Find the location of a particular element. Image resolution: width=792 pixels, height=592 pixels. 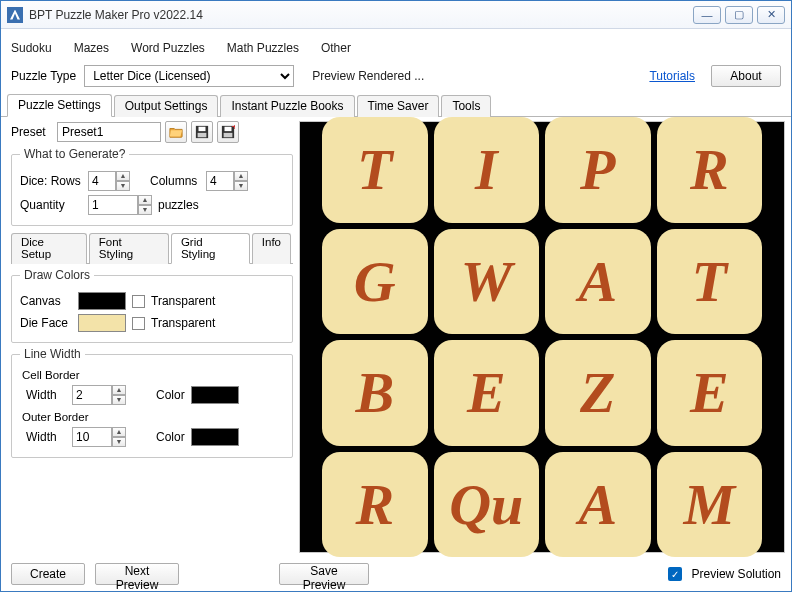

about-button: About is located at coordinates (746, 76).